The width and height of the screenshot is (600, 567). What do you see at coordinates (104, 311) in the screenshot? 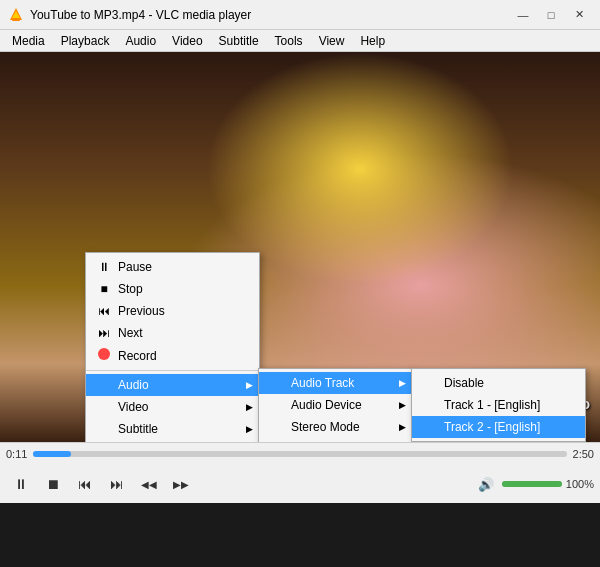
I see `previous-icon: ⏮` at bounding box center [104, 311].